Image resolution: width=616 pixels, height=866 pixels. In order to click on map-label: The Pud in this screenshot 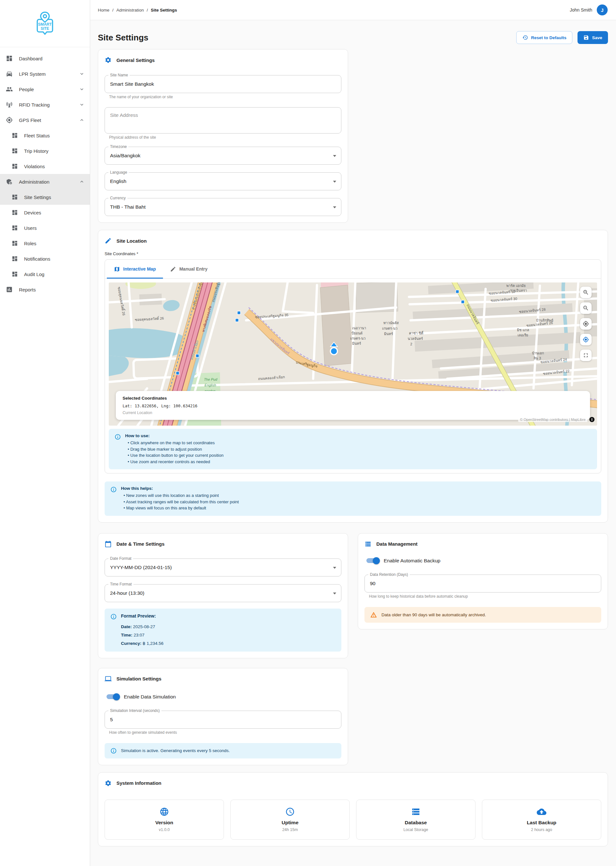, I will do `click(211, 379)`.